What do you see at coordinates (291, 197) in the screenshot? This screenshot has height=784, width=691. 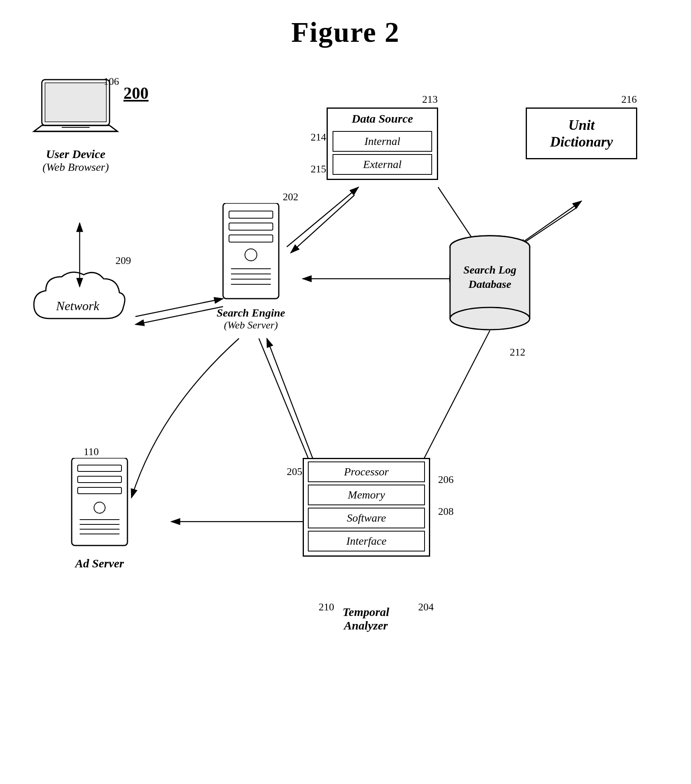 I see `ref-202: 202` at bounding box center [291, 197].